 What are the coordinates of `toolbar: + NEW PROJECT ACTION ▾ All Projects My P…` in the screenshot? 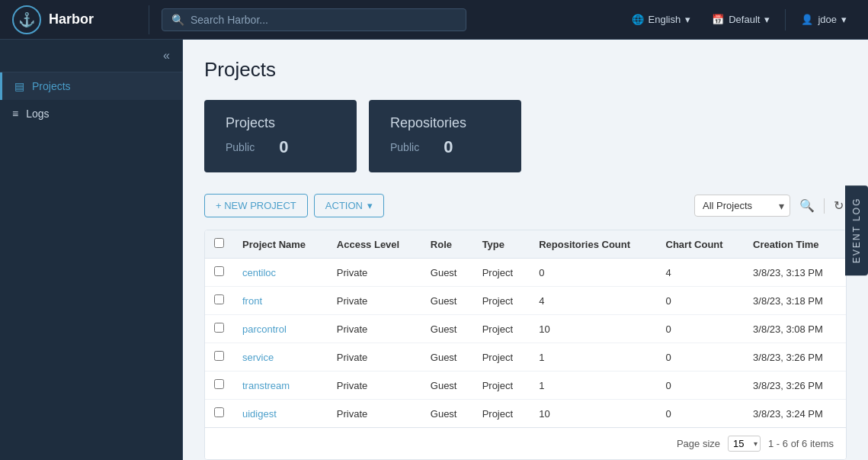 It's located at (526, 206).